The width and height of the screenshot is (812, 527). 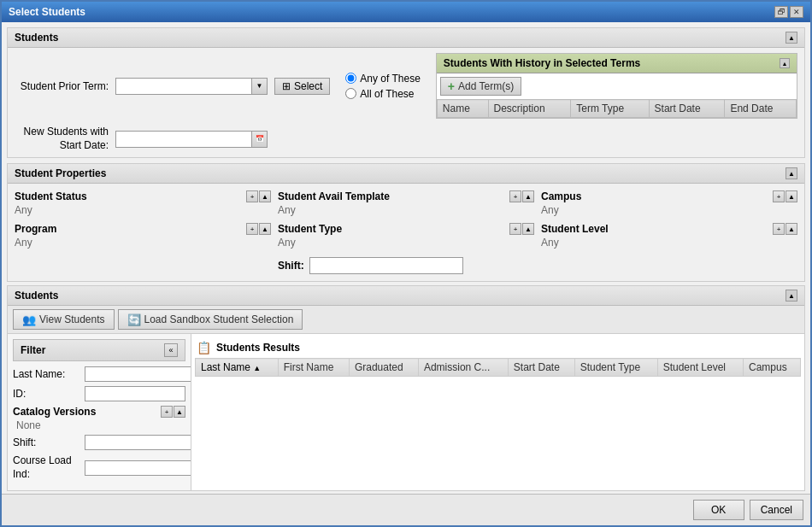 What do you see at coordinates (386, 266) in the screenshot?
I see `shift-input` at bounding box center [386, 266].